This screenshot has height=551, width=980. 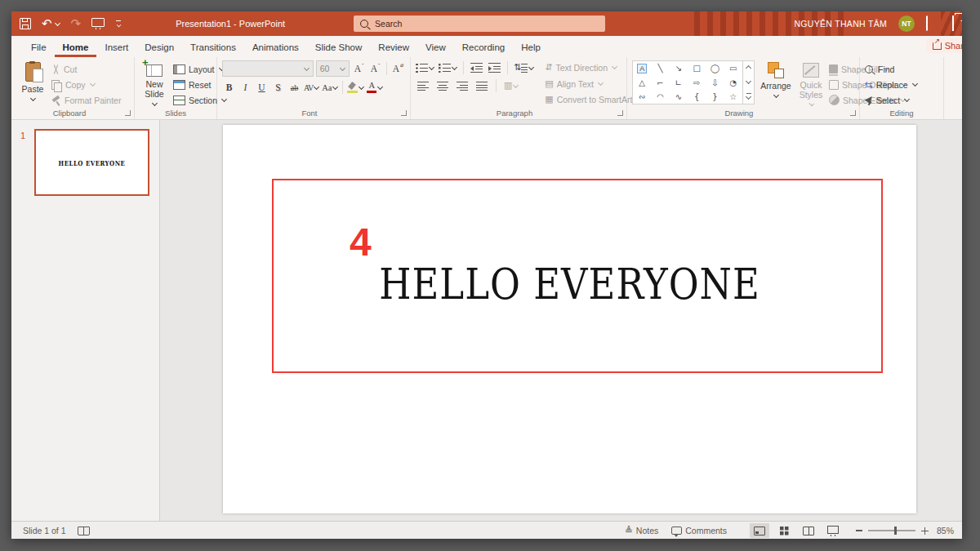 What do you see at coordinates (715, 97) in the screenshot?
I see `right-brace-shape-icon: }` at bounding box center [715, 97].